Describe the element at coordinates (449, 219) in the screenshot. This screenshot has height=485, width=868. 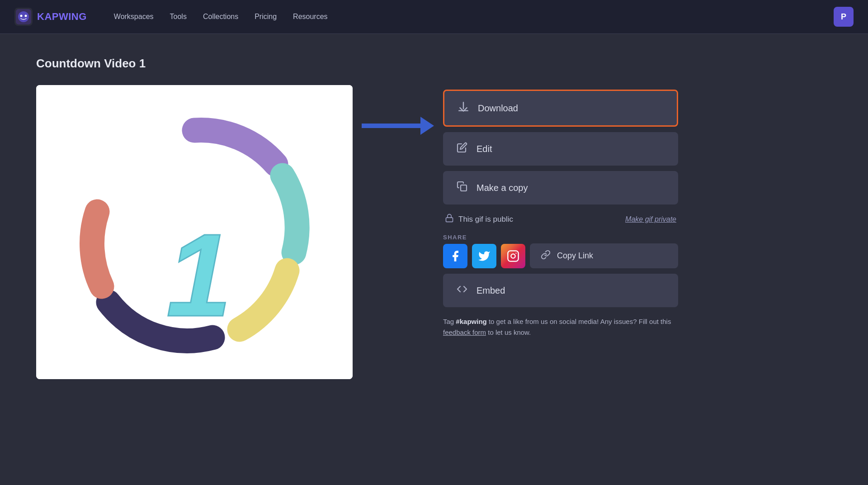
I see `lock-icon` at that location.